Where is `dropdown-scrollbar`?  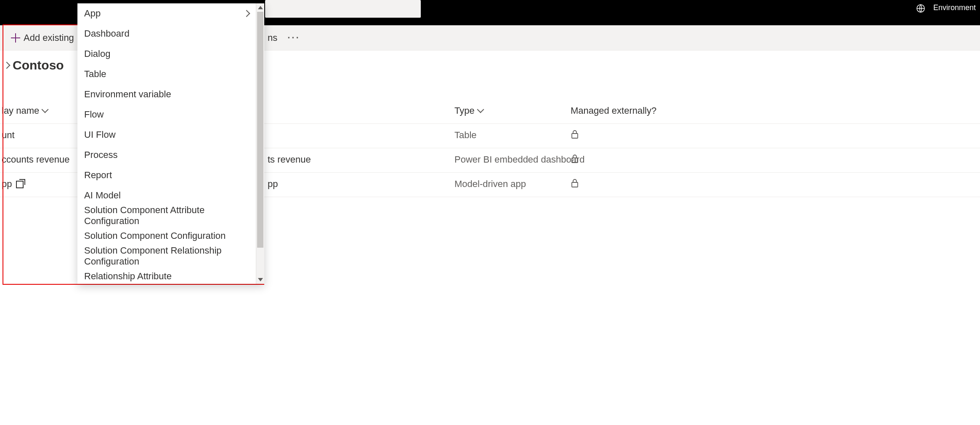 dropdown-scrollbar is located at coordinates (260, 144).